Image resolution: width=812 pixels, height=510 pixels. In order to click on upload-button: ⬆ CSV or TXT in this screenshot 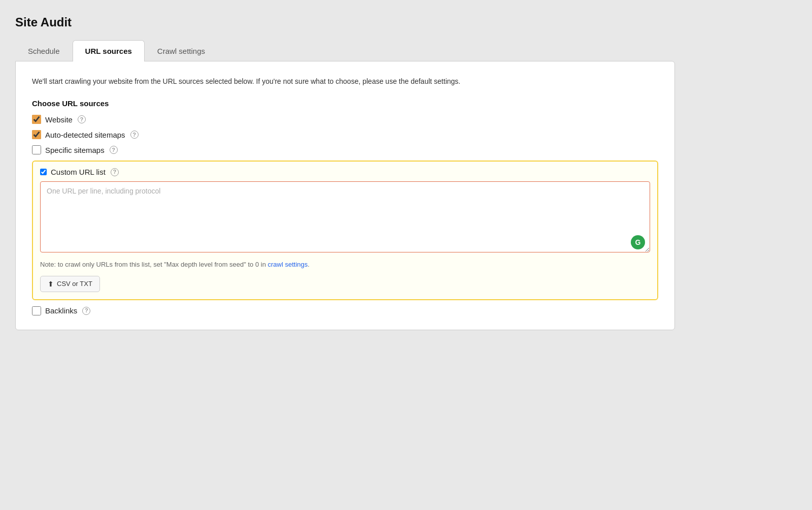, I will do `click(70, 284)`.